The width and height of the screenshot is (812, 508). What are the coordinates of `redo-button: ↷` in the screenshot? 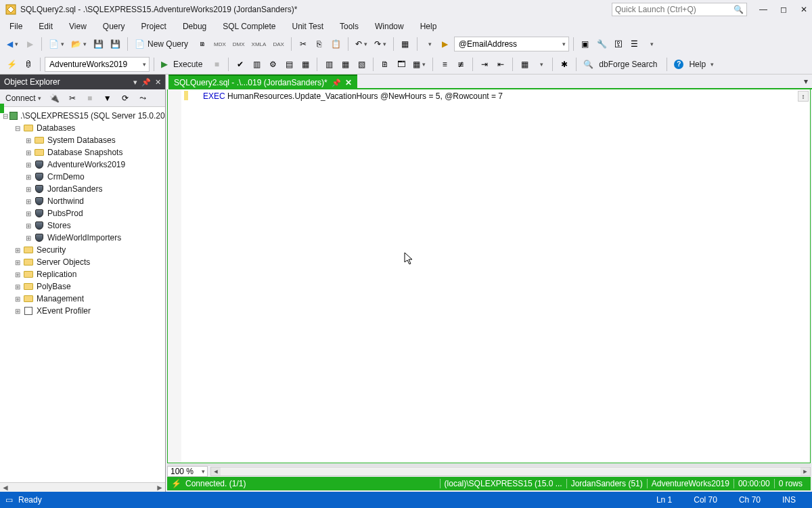 It's located at (380, 44).